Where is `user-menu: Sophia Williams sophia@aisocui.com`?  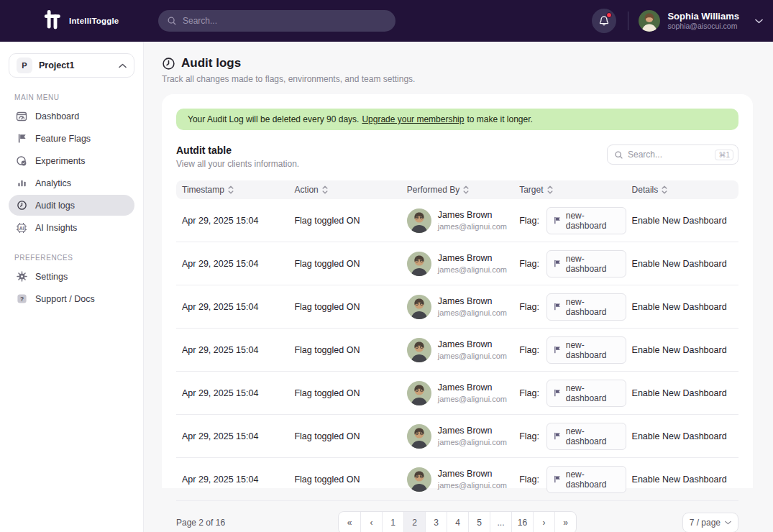 user-menu: Sophia Williams sophia@aisocui.com is located at coordinates (700, 21).